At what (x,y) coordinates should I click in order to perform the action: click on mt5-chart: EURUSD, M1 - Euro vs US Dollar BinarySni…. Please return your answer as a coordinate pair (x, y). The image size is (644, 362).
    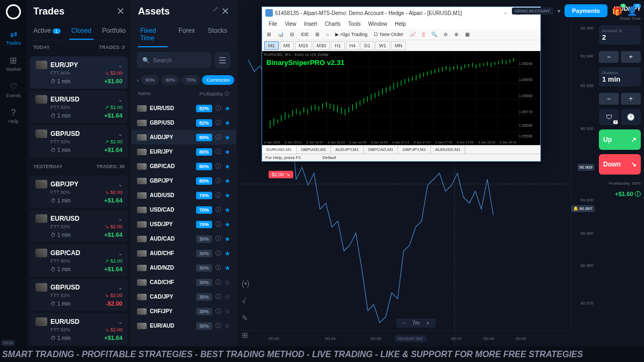
    Looking at the image, I should click on (401, 98).